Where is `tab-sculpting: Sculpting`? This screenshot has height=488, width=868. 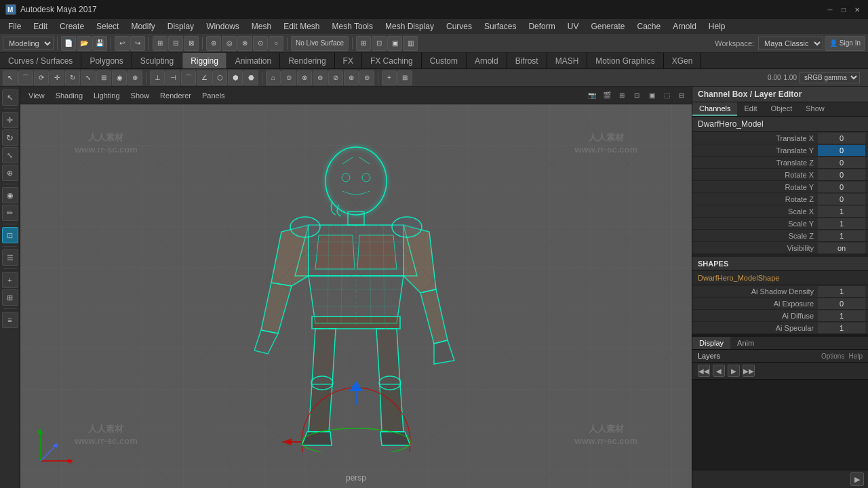
tab-sculpting: Sculpting is located at coordinates (157, 61).